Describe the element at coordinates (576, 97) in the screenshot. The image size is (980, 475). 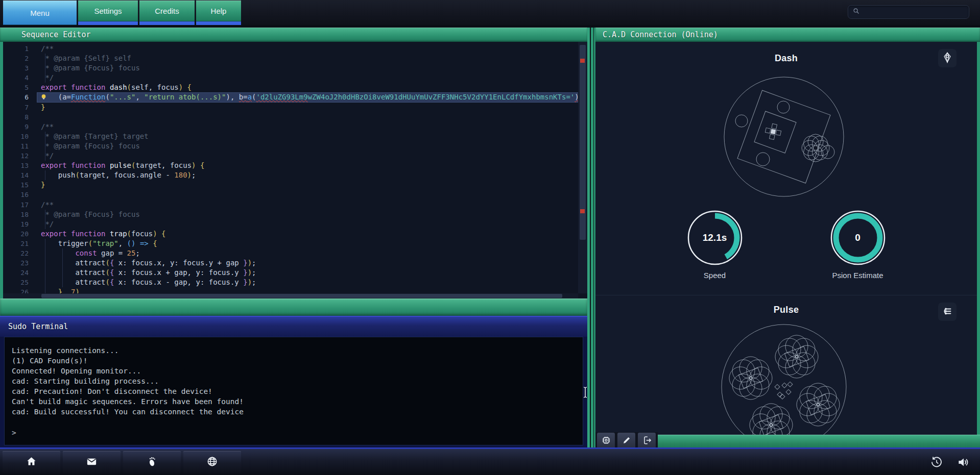
I see `code-token: ),` at that location.